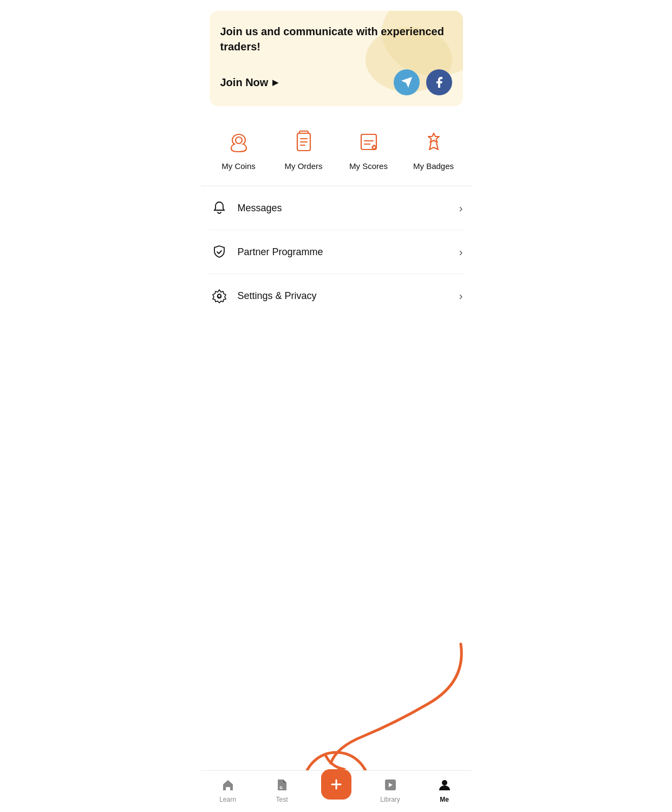 The width and height of the screenshot is (672, 812). I want to click on nav-learn: Learn, so click(228, 790).